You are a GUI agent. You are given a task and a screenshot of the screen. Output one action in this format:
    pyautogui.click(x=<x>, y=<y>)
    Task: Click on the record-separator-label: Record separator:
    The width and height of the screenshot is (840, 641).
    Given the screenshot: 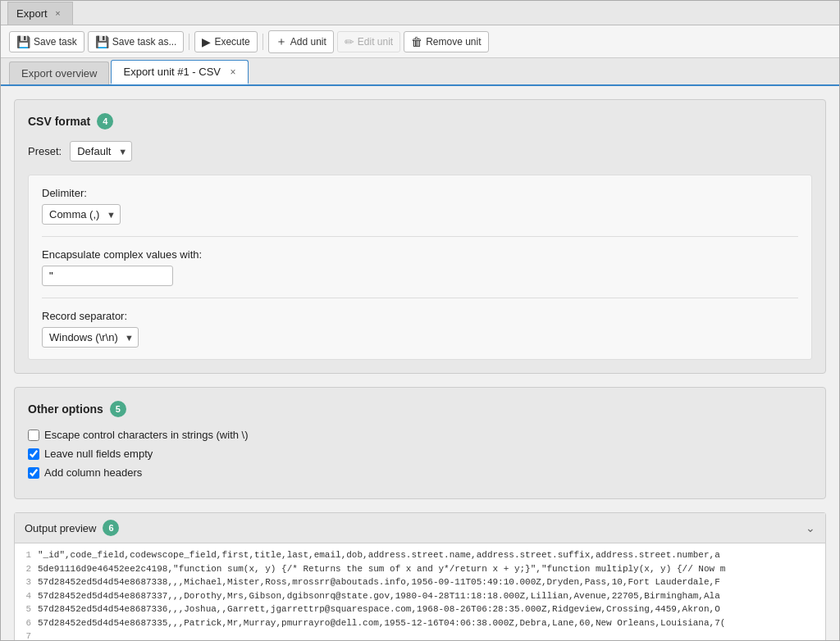 What is the action you would take?
    pyautogui.click(x=420, y=316)
    